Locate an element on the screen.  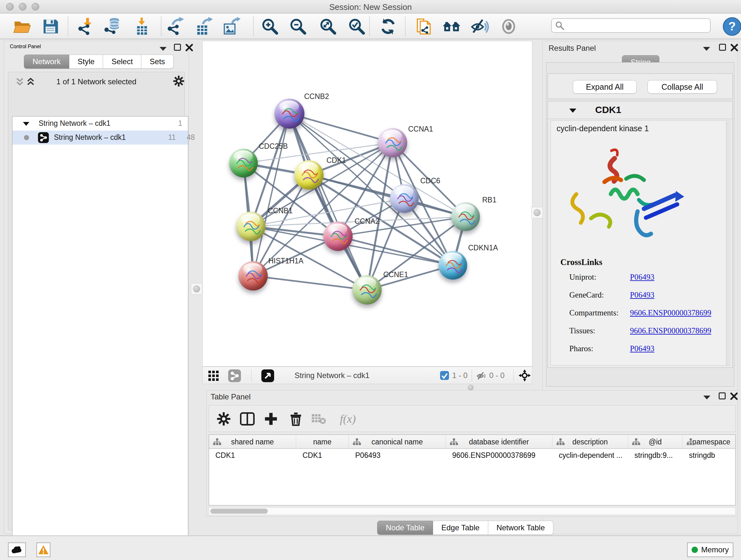
warning-status-button is located at coordinates (44, 550).